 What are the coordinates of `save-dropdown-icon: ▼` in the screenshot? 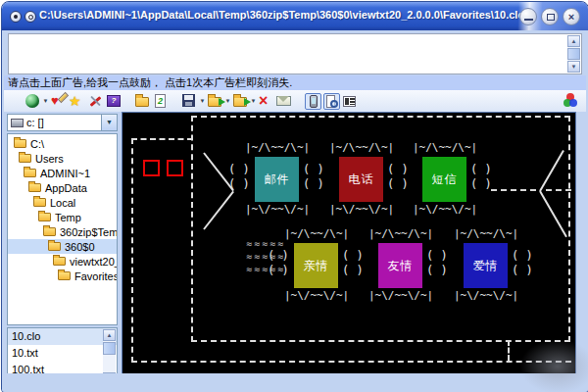 It's located at (202, 102).